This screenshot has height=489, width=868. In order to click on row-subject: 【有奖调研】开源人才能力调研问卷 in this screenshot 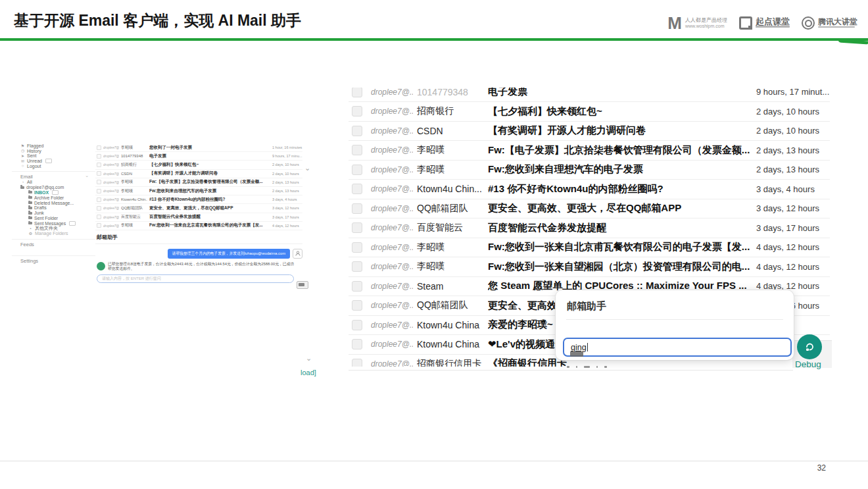, I will do `click(622, 130)`.